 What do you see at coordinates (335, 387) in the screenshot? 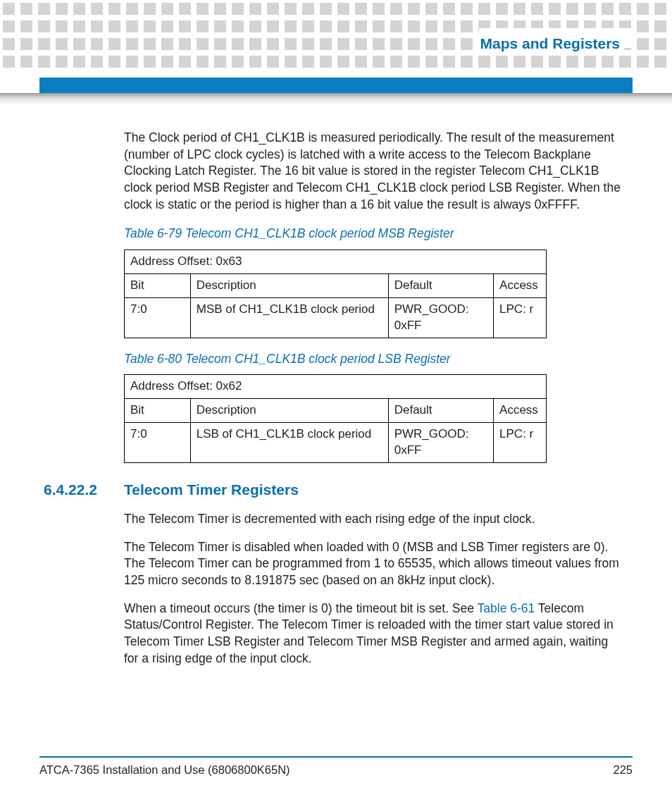
I see `table-80-addr: Address Offset: 0x62` at bounding box center [335, 387].